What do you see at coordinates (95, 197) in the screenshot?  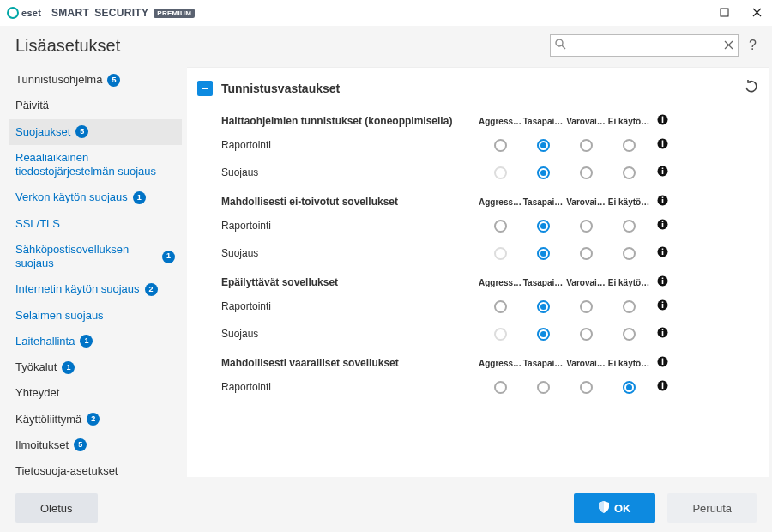 I see `sidebar-item-4: Verkon käytön suojaus1` at bounding box center [95, 197].